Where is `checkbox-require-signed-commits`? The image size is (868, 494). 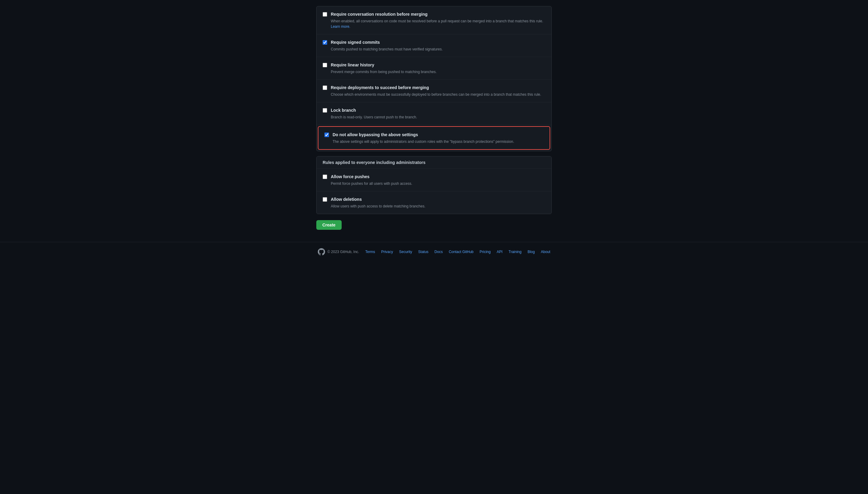 checkbox-require-signed-commits is located at coordinates (325, 42).